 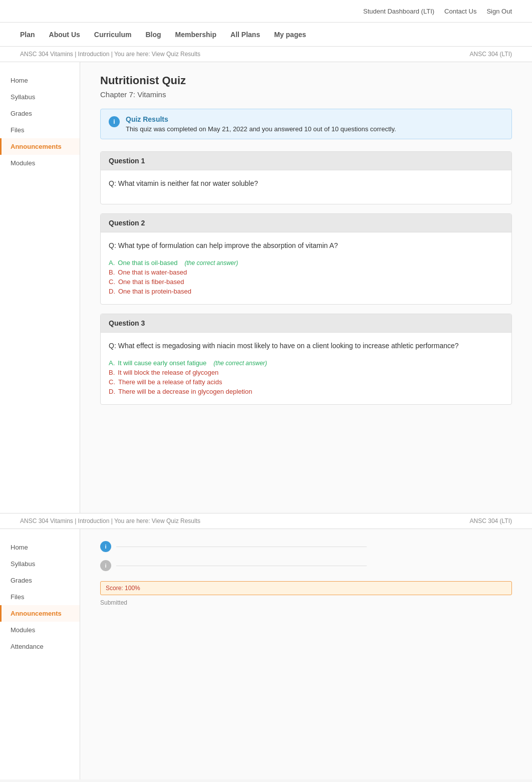 I want to click on bottom-score-box: Score: 100%, so click(x=306, y=588).